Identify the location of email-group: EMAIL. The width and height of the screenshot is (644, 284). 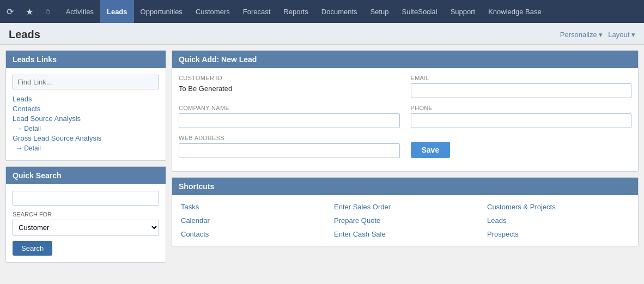
(521, 86).